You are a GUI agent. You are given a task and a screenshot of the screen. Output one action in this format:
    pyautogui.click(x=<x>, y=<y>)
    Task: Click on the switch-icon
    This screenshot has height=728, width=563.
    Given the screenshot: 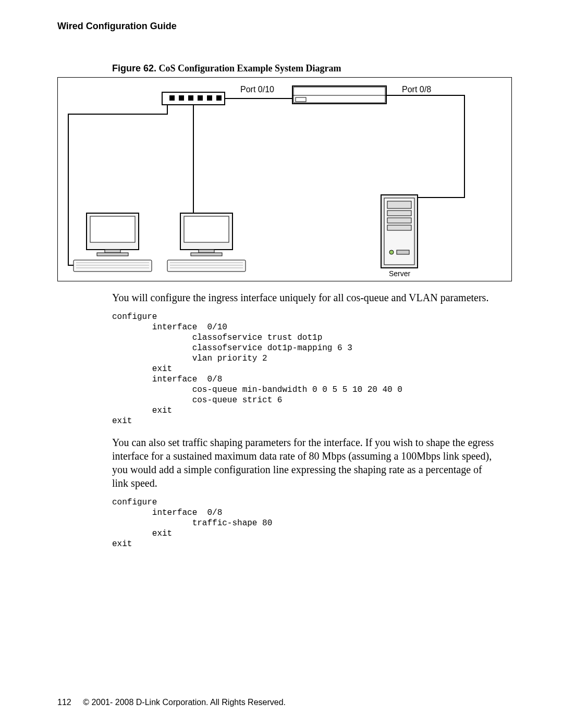 What is the action you would take?
    pyautogui.click(x=193, y=98)
    